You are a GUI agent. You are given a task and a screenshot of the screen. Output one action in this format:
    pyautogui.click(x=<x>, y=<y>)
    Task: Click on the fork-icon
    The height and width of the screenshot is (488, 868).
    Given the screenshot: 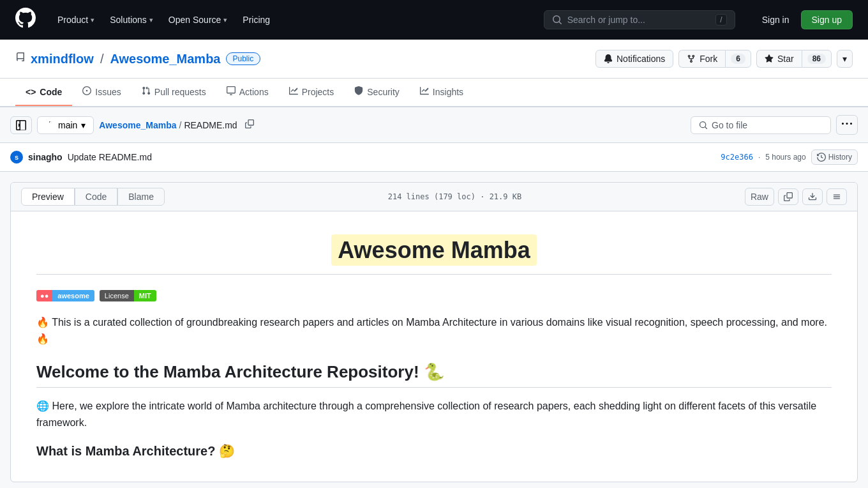 What is the action you would take?
    pyautogui.click(x=691, y=59)
    